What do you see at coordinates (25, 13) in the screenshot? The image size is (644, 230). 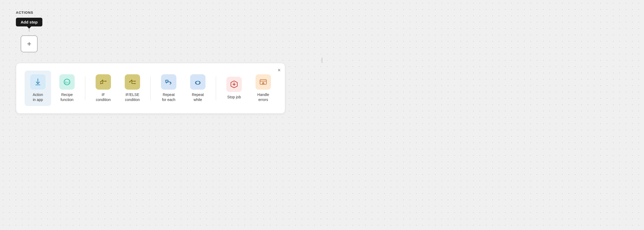 I see `actions-label: ACTIONS` at bounding box center [25, 13].